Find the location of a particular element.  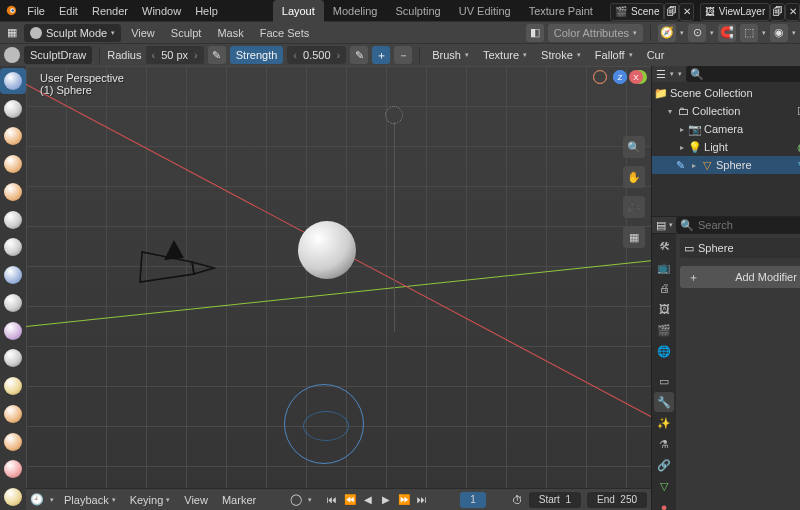

direction-add: ＋ is located at coordinates (381, 55).